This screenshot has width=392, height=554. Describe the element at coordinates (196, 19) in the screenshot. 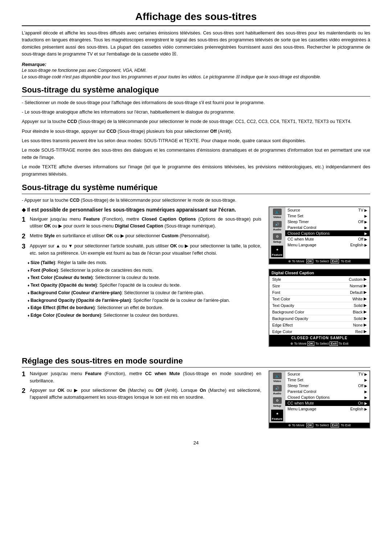

I see `page-title: Affichage des sous-titres` at that location.